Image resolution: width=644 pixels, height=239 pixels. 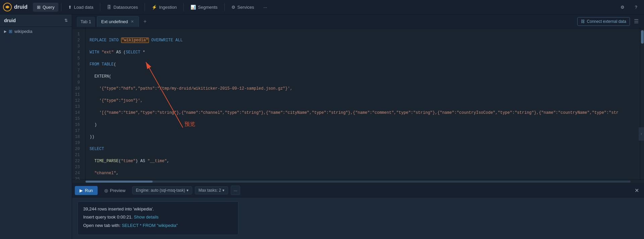 I want to click on panel-collapse-button: ☰, so click(x=636, y=21).